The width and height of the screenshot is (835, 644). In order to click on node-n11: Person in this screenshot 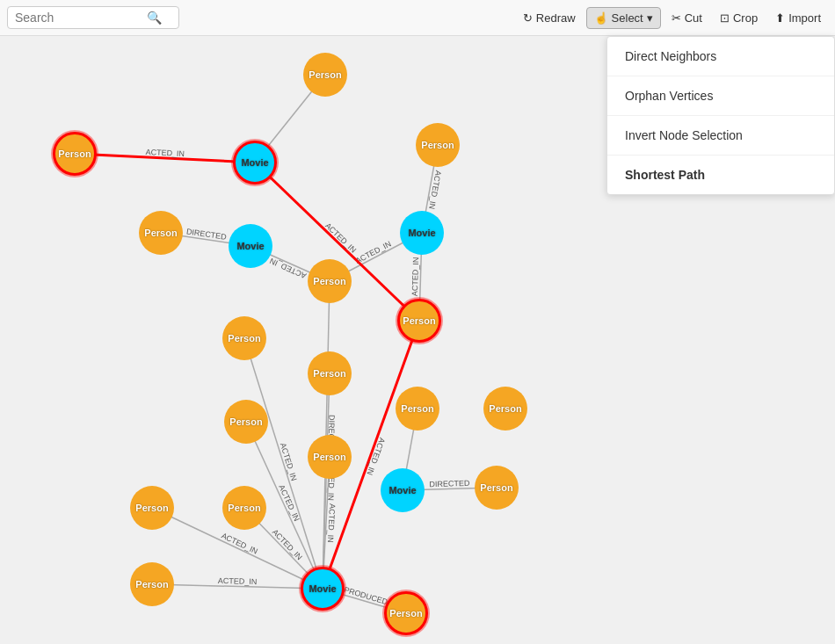, I will do `click(330, 373)`.